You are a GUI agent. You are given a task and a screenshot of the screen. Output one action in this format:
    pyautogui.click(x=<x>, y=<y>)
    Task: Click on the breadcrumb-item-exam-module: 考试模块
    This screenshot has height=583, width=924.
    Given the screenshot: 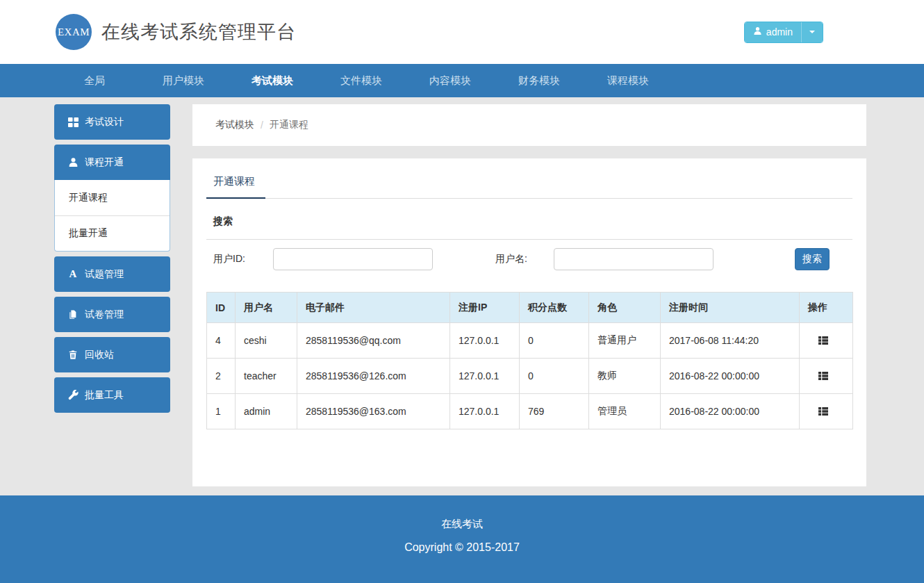 What is the action you would take?
    pyautogui.click(x=235, y=125)
    